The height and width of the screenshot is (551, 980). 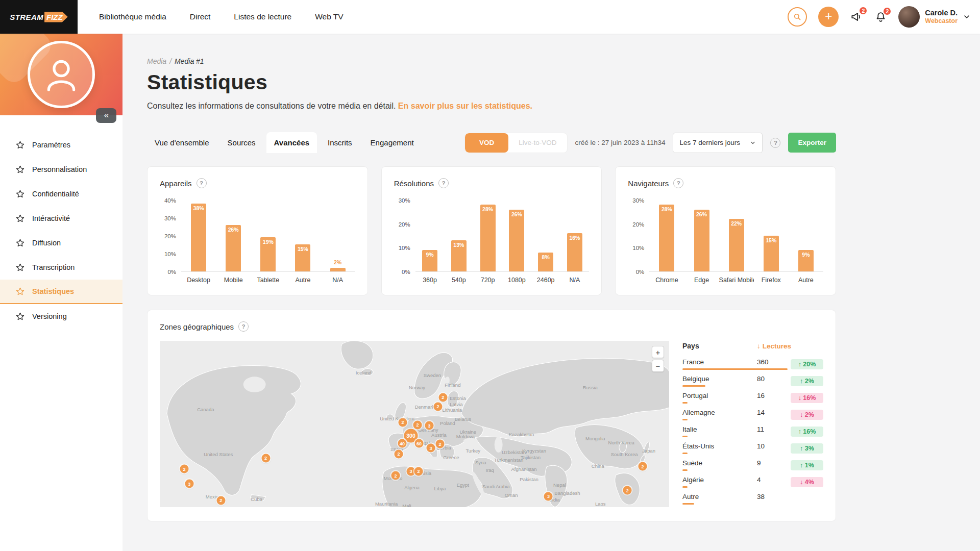 What do you see at coordinates (430, 261) in the screenshot?
I see `bar-360p: 9%` at bounding box center [430, 261].